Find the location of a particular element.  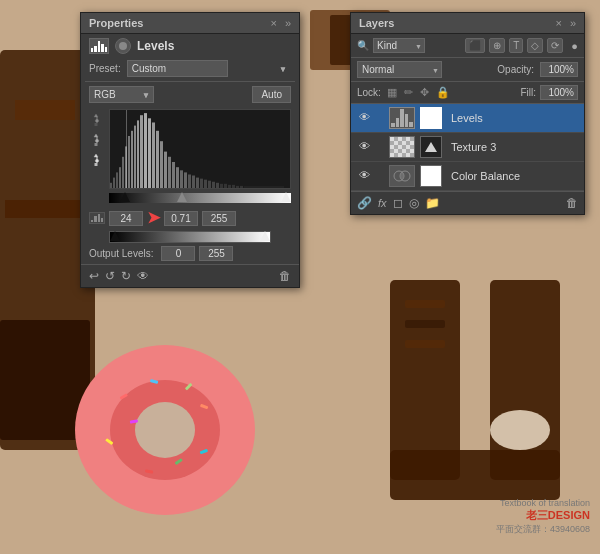

eye-icon-levels: 👁 is located at coordinates (364, 118).